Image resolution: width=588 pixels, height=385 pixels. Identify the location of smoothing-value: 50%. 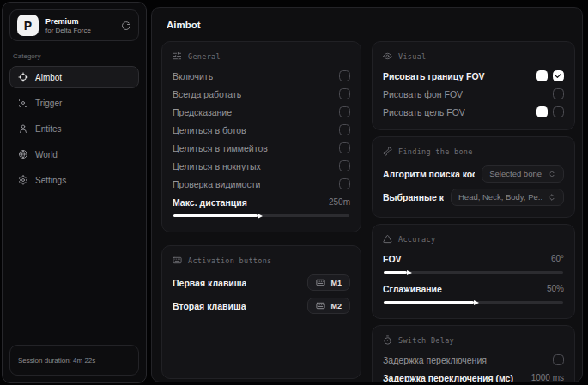
(555, 288).